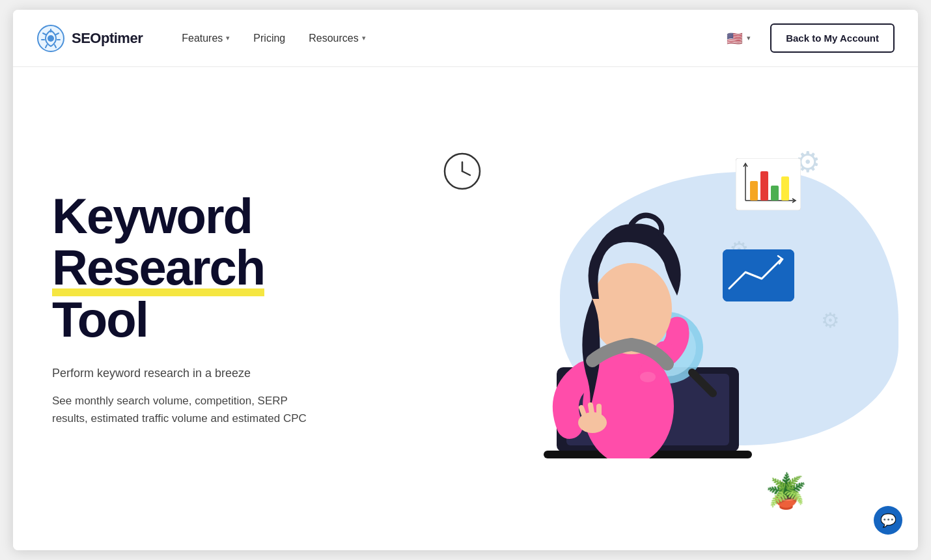 Image resolution: width=931 pixels, height=560 pixels. What do you see at coordinates (749, 38) in the screenshot?
I see `language-chevron-icon: ▾` at bounding box center [749, 38].